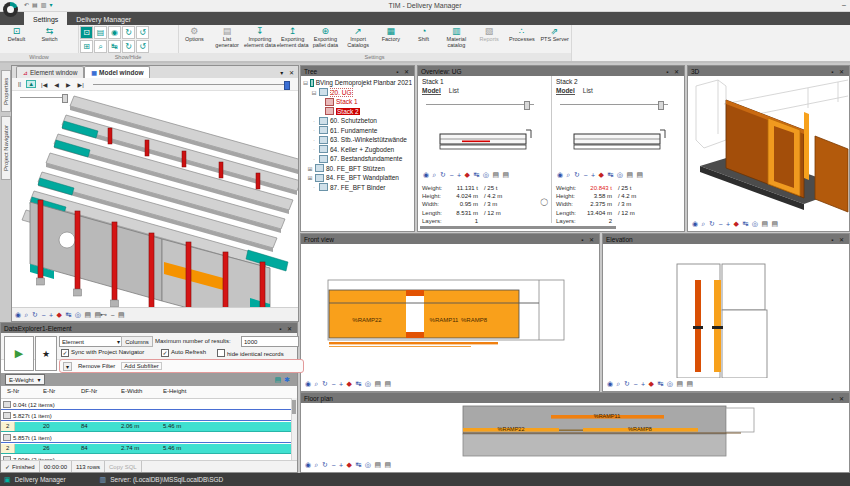 The image size is (850, 486). I want to click on stack-1-radio: ◯, so click(544, 202).